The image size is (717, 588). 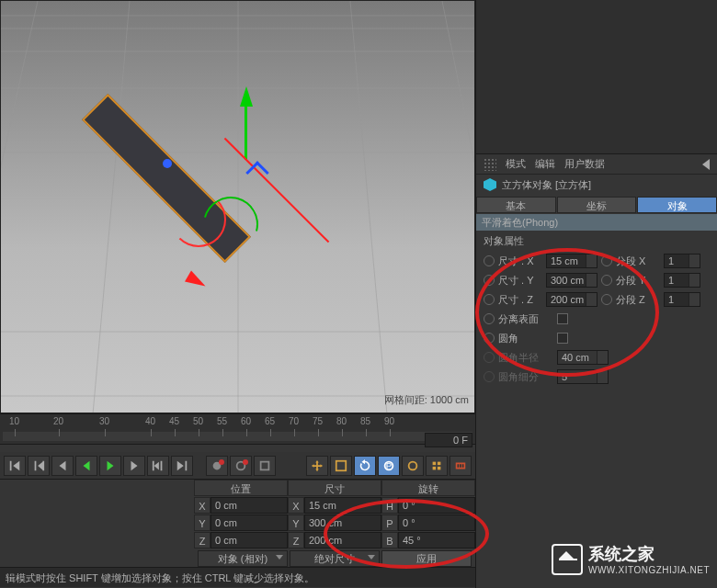 I want to click on scale-tool-button, so click(x=341, y=466).